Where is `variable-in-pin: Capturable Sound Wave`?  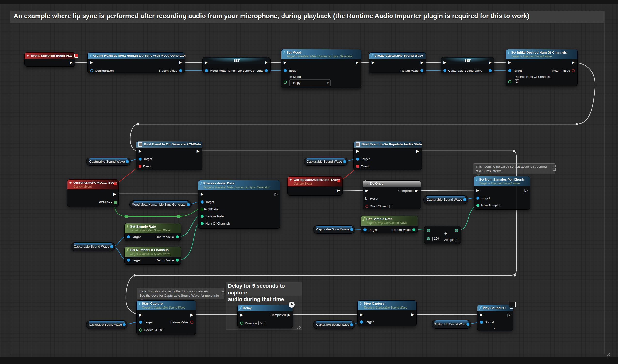 variable-in-pin: Capturable Sound Wave is located at coordinates (463, 71).